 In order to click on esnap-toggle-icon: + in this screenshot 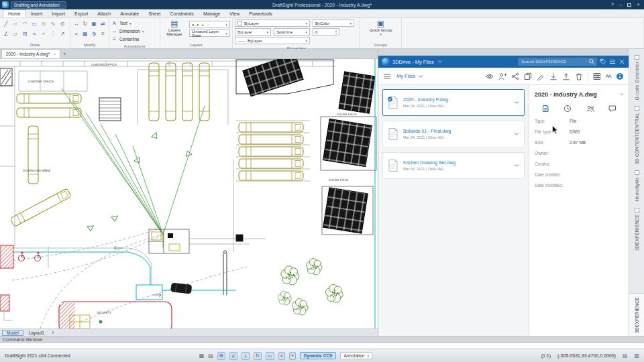, I will do `click(292, 356)`.